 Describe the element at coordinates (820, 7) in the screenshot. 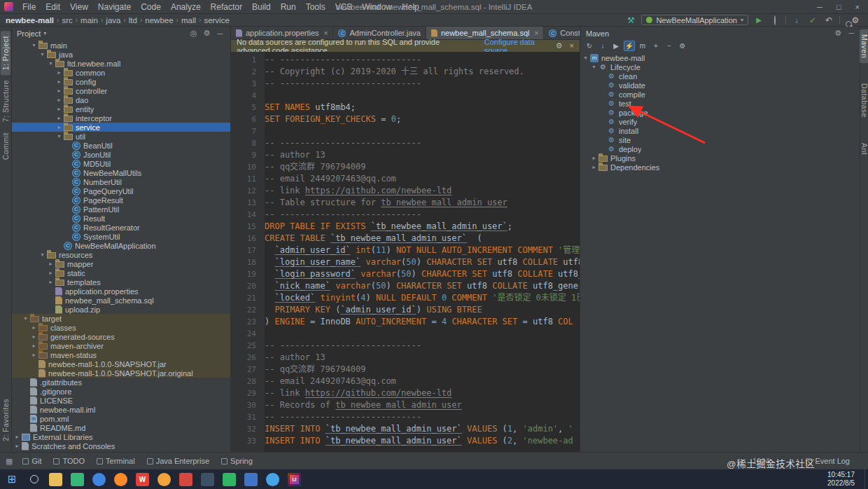

I see `minimize-button: ─` at that location.